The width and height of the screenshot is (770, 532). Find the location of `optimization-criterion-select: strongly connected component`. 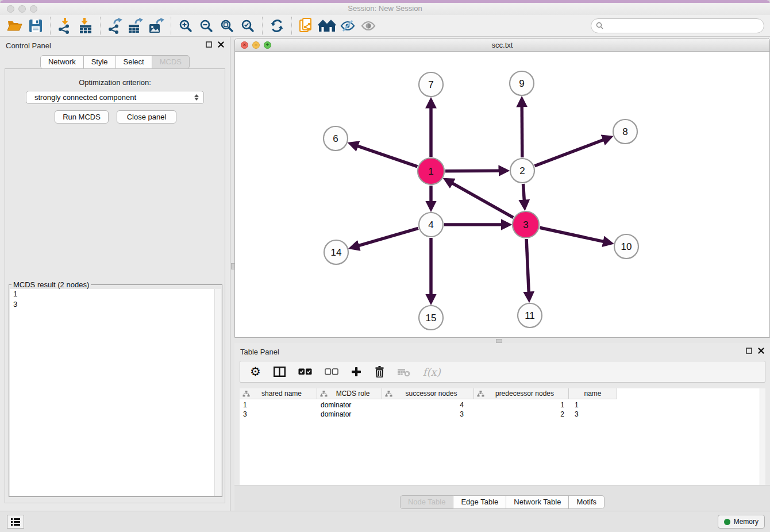

optimization-criterion-select: strongly connected component is located at coordinates (115, 98).